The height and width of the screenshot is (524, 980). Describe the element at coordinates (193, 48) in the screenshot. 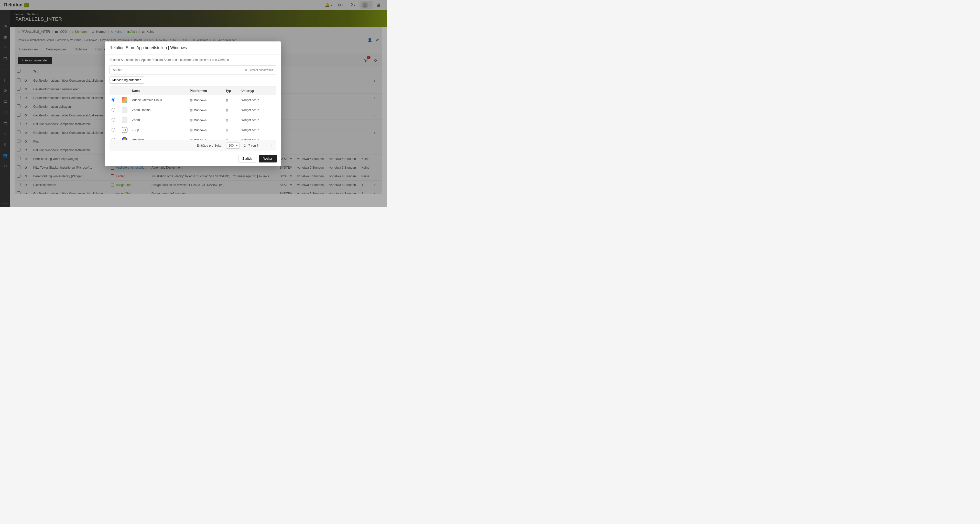

I see `modal-title: Relution Store App bereitstellen | Windo…` at that location.